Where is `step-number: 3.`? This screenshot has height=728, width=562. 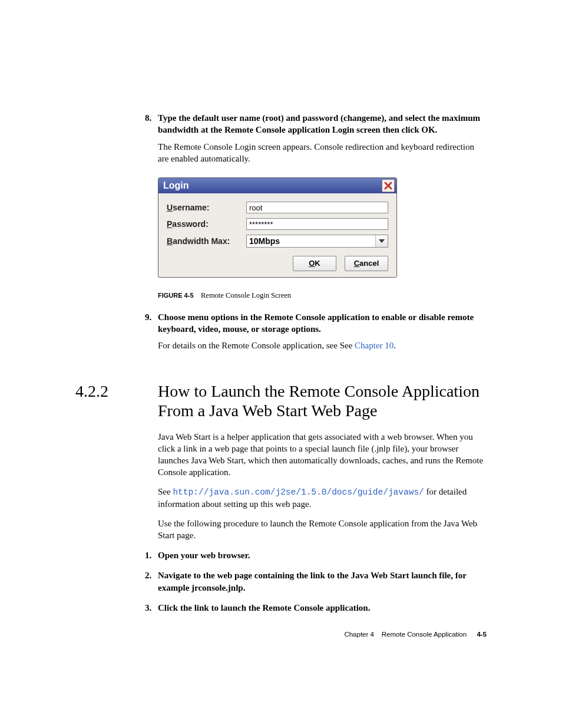 step-number: 3. is located at coordinates (148, 608).